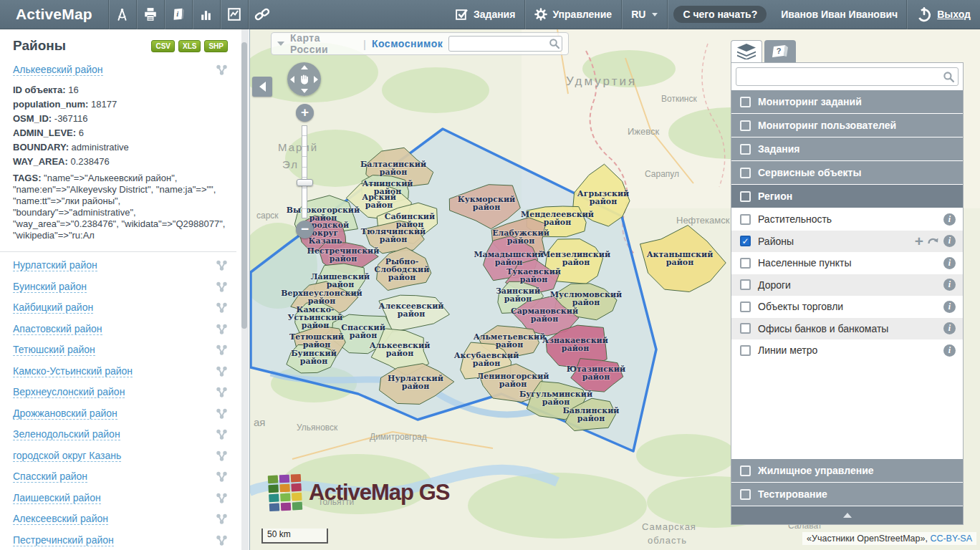 This screenshot has height=550, width=980. What do you see at coordinates (57, 329) in the screenshot?
I see `district-link: Апастовский район` at bounding box center [57, 329].